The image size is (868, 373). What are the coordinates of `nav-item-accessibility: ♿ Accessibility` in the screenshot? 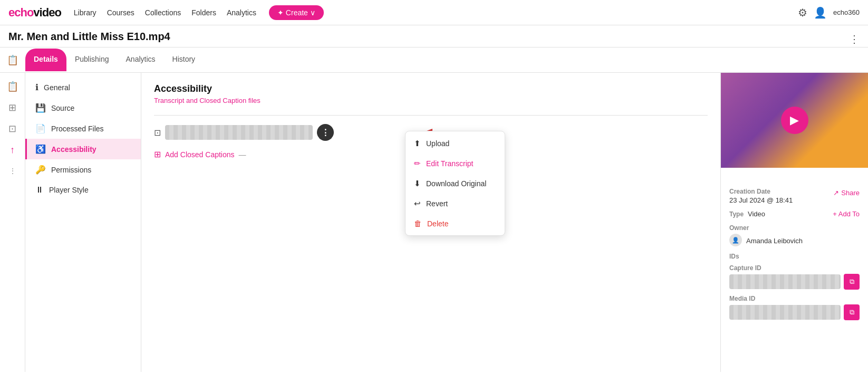 It's located at (83, 149).